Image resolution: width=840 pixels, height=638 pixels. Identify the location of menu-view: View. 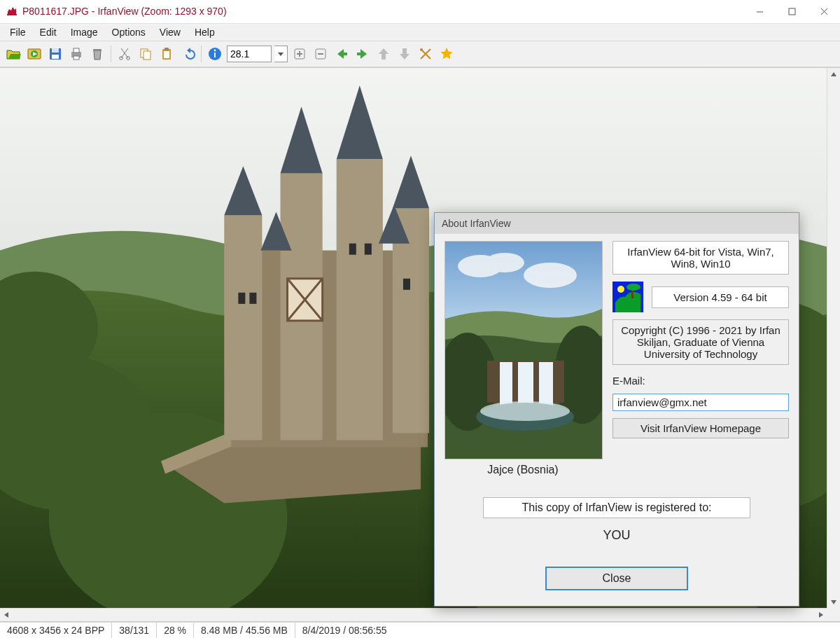
(170, 32).